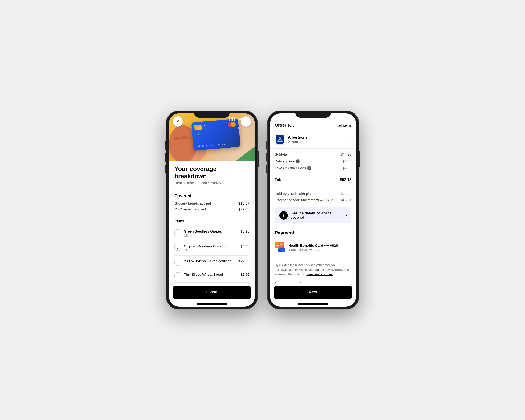 This screenshot has height=420, width=525. Describe the element at coordinates (313, 292) in the screenshot. I see `next-button: Next` at that location.